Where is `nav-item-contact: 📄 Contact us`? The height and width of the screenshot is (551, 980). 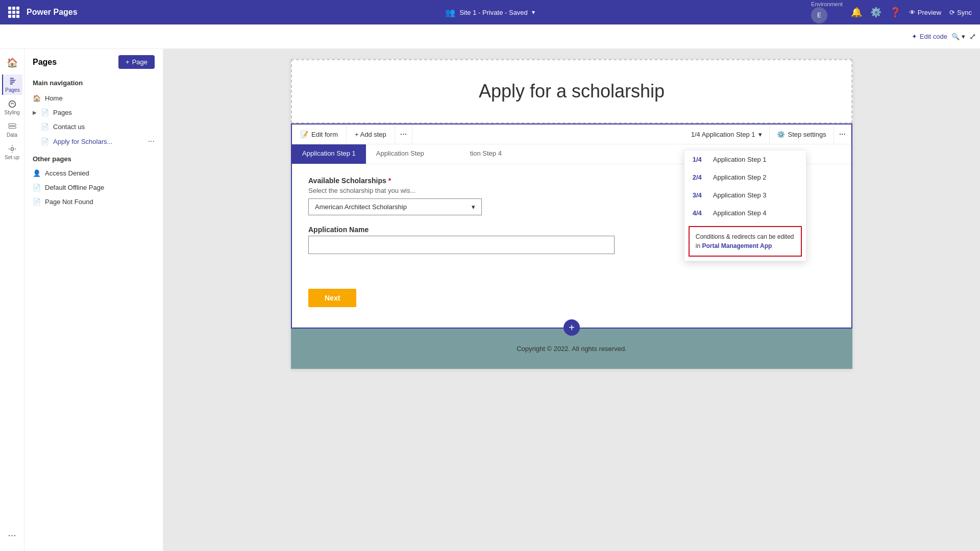
nav-item-contact: 📄 Contact us is located at coordinates (94, 127).